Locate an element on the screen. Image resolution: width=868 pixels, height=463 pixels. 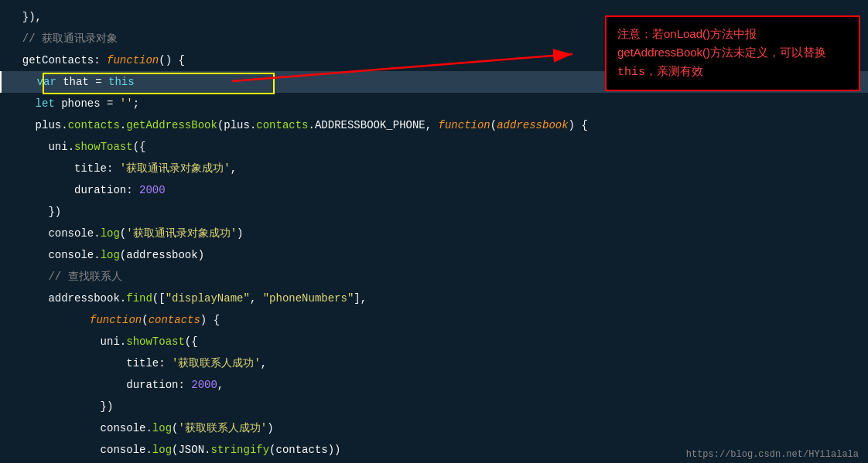
attribution: https://blog.csdn.net/HYilalala is located at coordinates (772, 454).